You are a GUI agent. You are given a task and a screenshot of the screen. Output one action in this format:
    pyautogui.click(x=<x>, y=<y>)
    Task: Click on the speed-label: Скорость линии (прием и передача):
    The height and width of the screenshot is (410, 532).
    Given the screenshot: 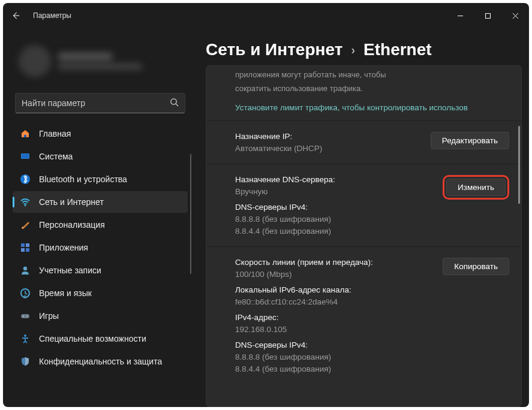 What is the action you would take?
    pyautogui.click(x=335, y=263)
    